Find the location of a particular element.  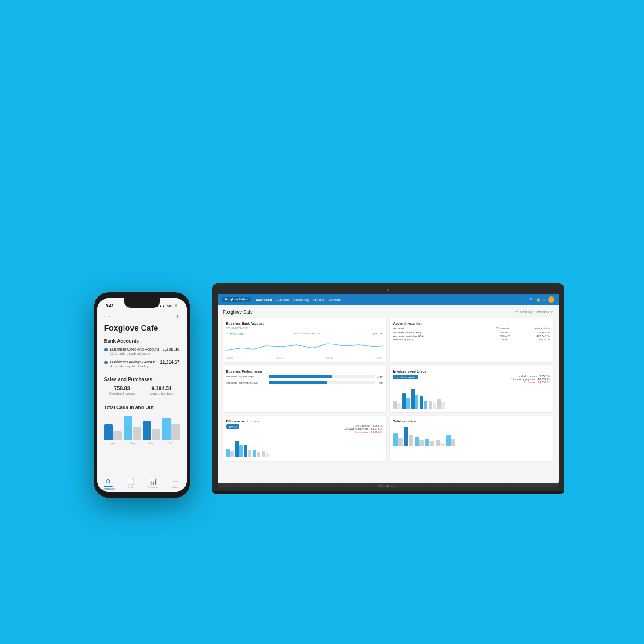

bank-chart is located at coordinates (305, 346).